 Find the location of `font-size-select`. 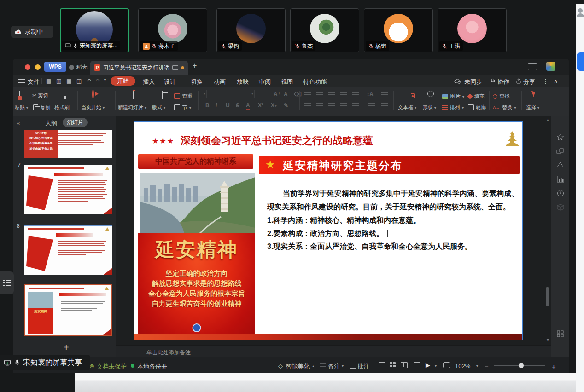

font-size-select is located at coordinates (255, 94).